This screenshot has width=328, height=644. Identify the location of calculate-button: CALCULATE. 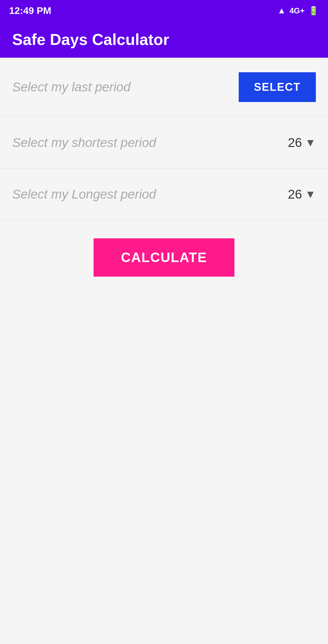
(164, 257).